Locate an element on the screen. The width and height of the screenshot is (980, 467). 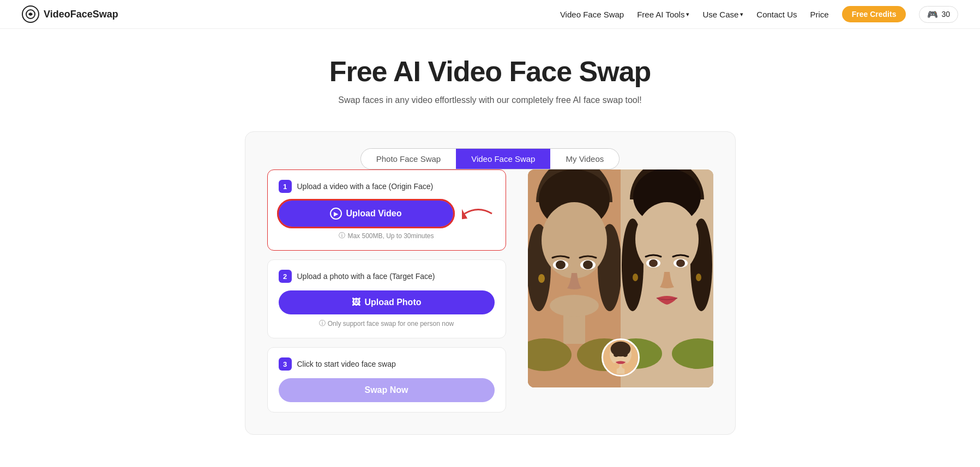
nav-links: Video Face Swap Free AI Tools Use Case C… is located at coordinates (759, 14).